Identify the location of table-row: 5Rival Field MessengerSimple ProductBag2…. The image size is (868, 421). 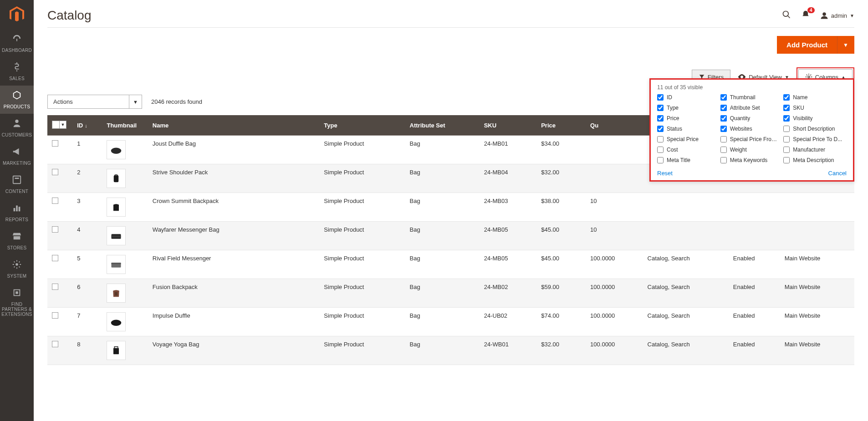
(451, 265).